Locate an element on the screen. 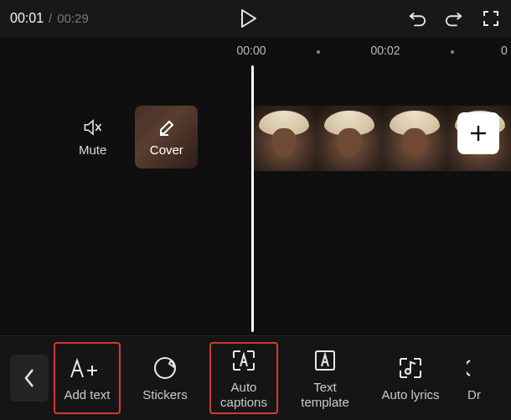 The width and height of the screenshot is (511, 420). playback-time: 00:01 / 00:29 is located at coordinates (49, 18).